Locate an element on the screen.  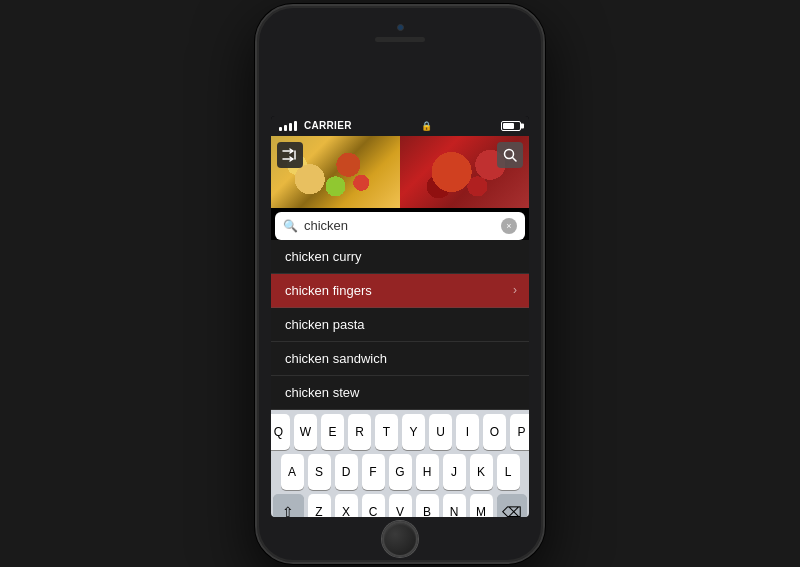
key-h: H is located at coordinates (428, 472).